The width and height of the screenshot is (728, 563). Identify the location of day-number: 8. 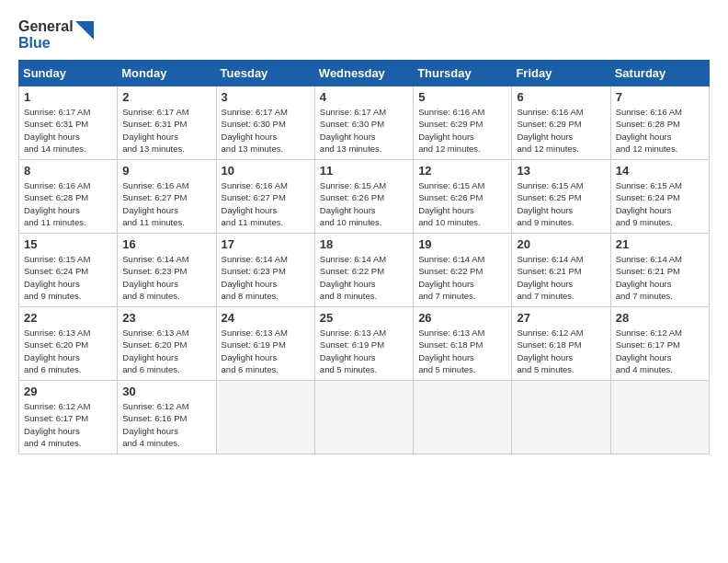
(68, 171).